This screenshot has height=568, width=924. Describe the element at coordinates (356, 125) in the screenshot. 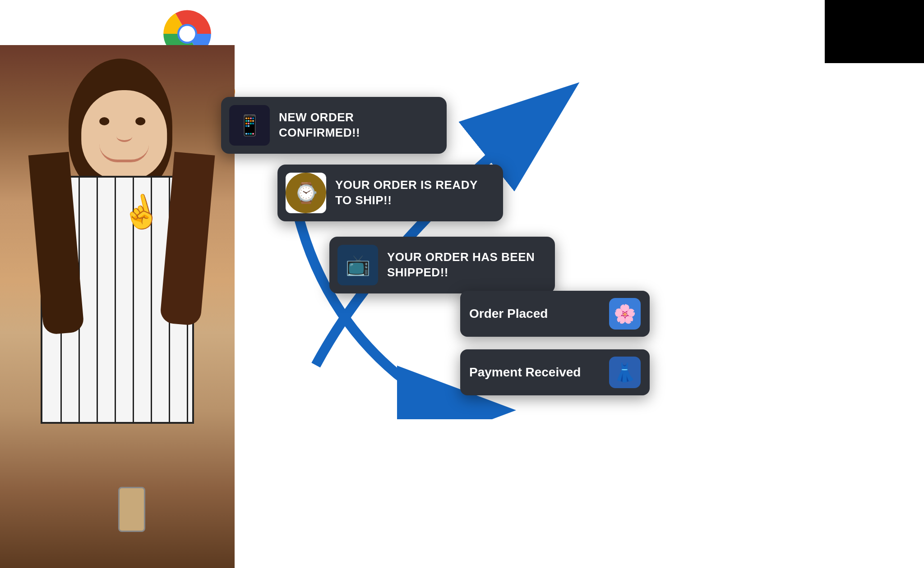

I see `notification-order-confirmed-text: NEW ORDER CONFIRMED!!` at that location.